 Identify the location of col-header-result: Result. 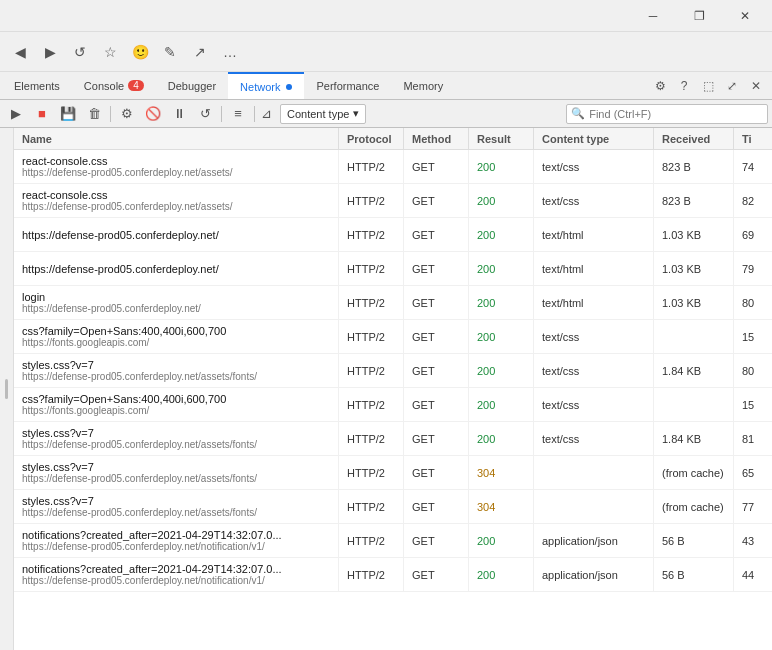
(502, 138).